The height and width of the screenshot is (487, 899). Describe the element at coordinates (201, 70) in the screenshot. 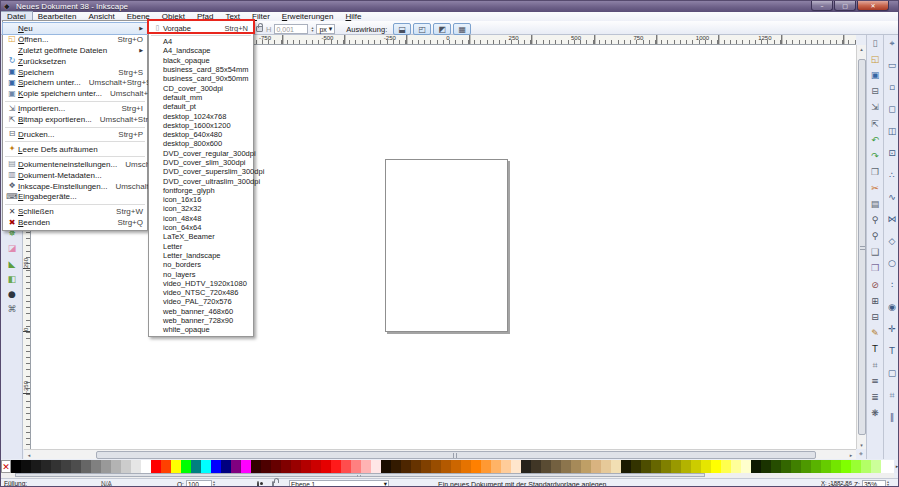

I see `template-item-business-card-85x54mm: business_card_85x54mm` at that location.